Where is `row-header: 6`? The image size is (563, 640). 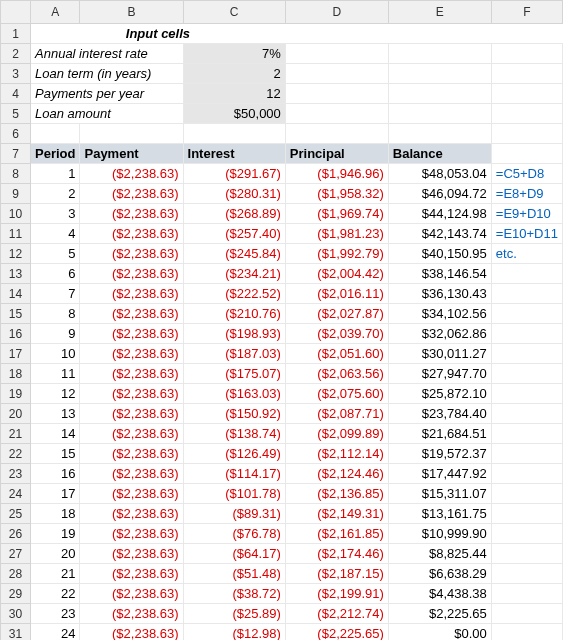
row-header: 6 is located at coordinates (16, 134).